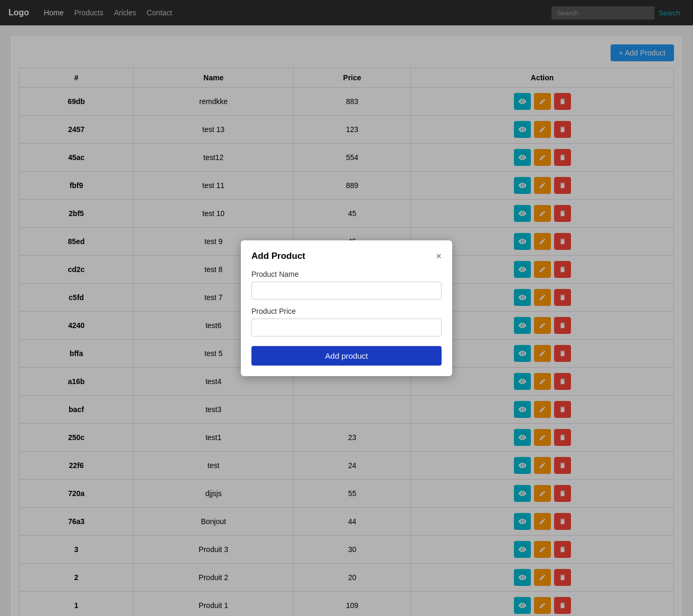 This screenshot has height=616, width=693. I want to click on product-name-label: Product Name, so click(346, 274).